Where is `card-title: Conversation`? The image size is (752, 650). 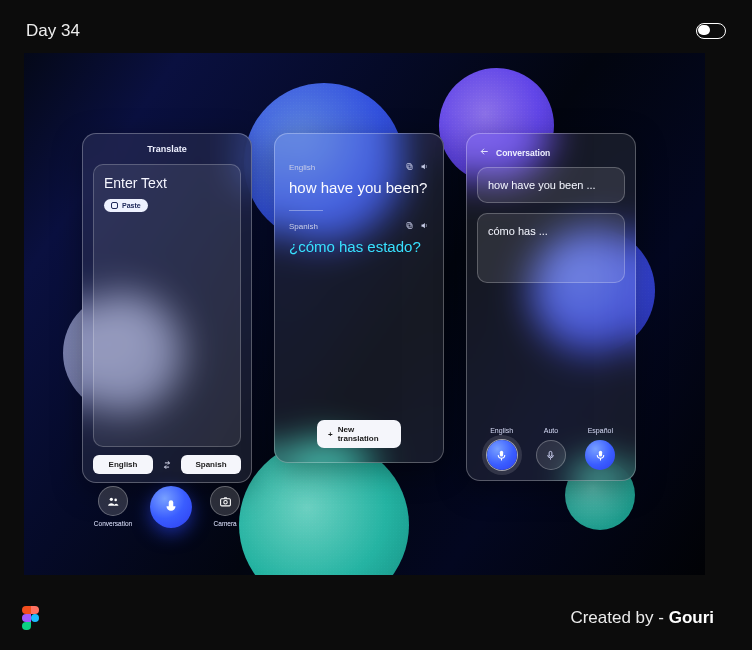
card-title: Conversation is located at coordinates (523, 153).